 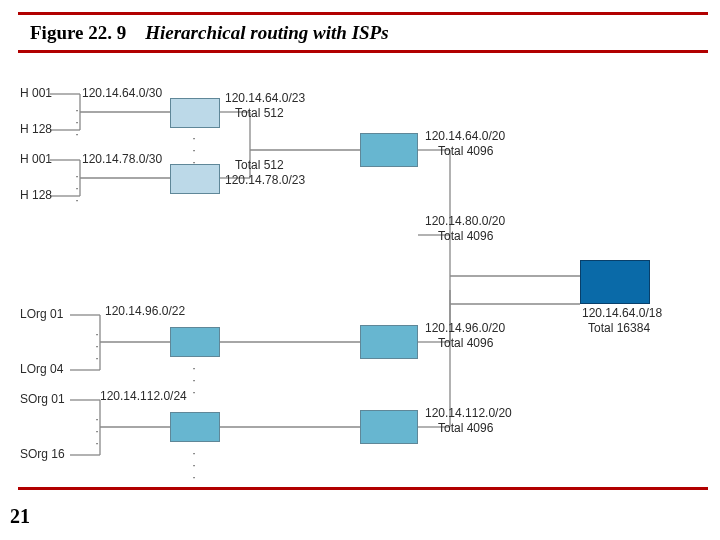 What do you see at coordinates (266, 32) in the screenshot?
I see `figure-caption: Hierarchical routing with ISPs` at bounding box center [266, 32].